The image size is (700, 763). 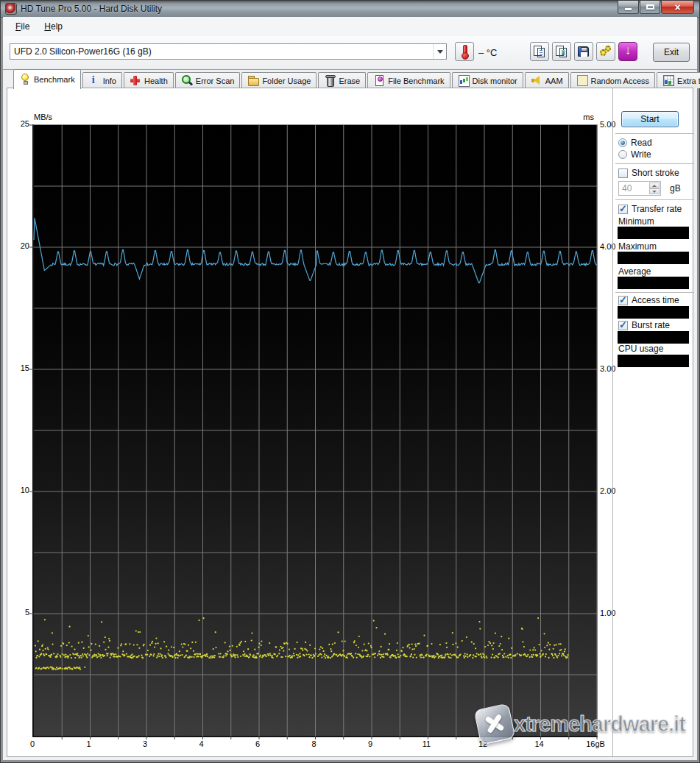 I want to click on transfer-rate-checkbox, so click(x=623, y=209).